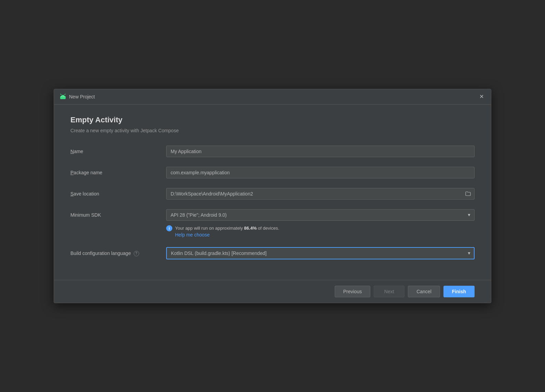  What do you see at coordinates (227, 228) in the screenshot?
I see `sdk-hint-text: Your app will run on approximately 86.4%…` at bounding box center [227, 228].